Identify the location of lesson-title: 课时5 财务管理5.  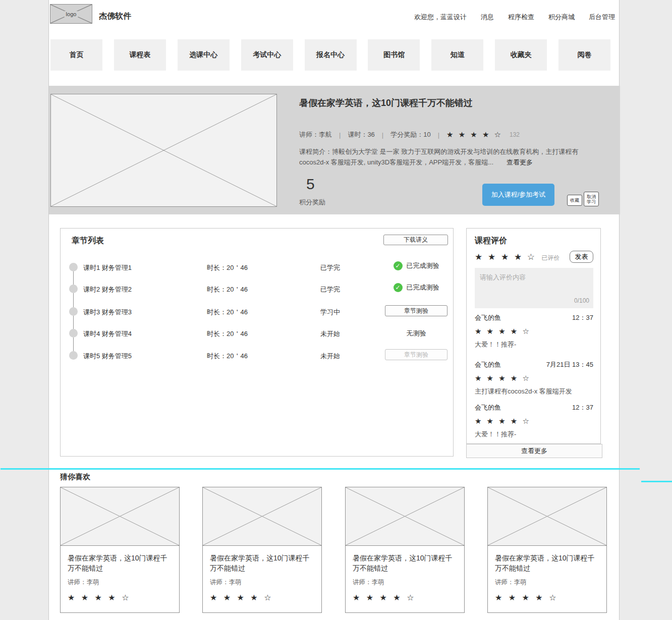
(107, 356).